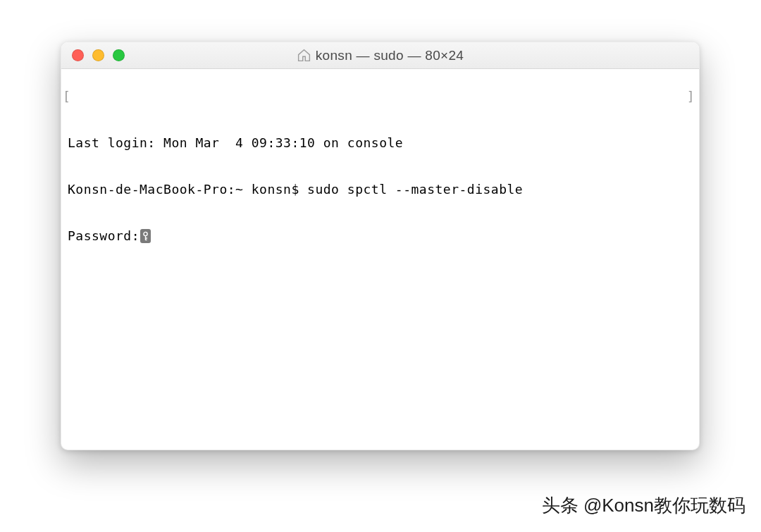  What do you see at coordinates (691, 97) in the screenshot?
I see `bracket-right: ]` at bounding box center [691, 97].